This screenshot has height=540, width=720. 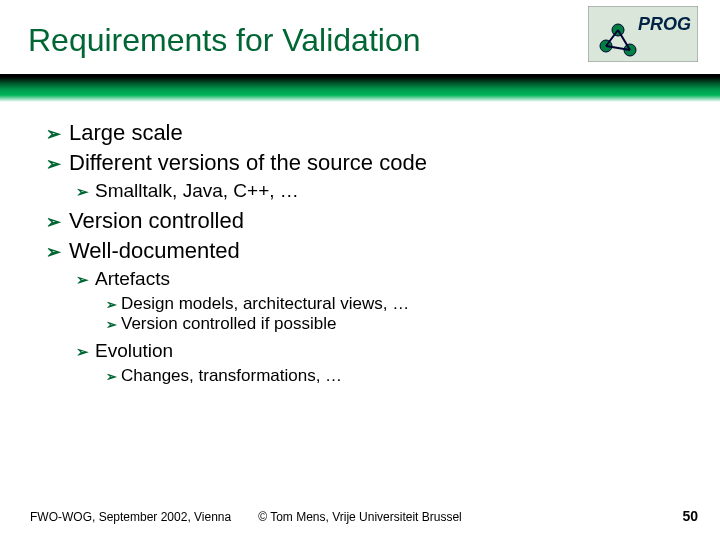 What do you see at coordinates (368, 176) in the screenshot?
I see `list-item: ➢Different versions of the source code ➢…` at bounding box center [368, 176].